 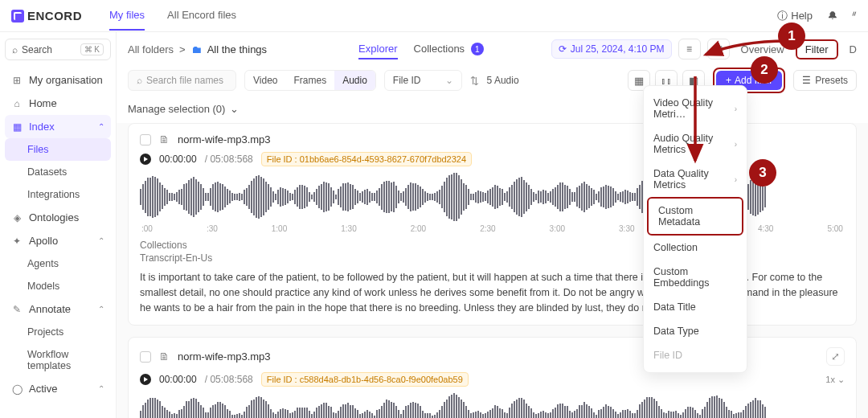 What do you see at coordinates (833, 16) in the screenshot?
I see `bell-icon: 🔔︎` at bounding box center [833, 16].